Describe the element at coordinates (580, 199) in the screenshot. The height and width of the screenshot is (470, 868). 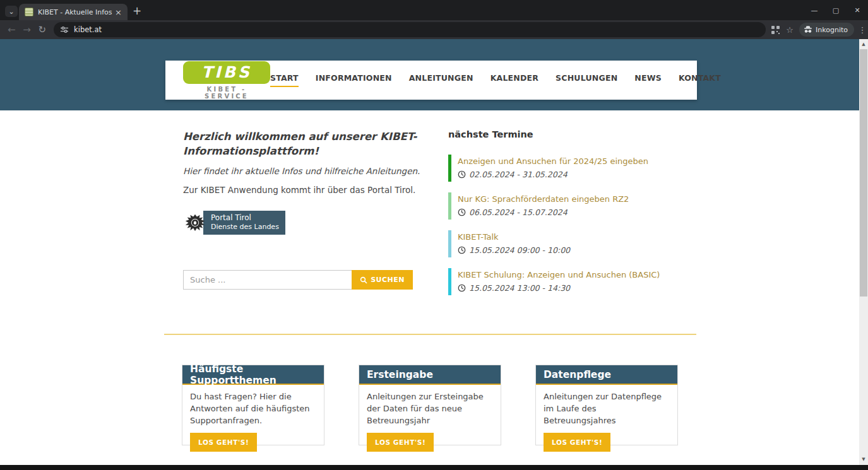
I see `event-title: Nur KG: Sprachförderdaten eingeben RZ2` at that location.